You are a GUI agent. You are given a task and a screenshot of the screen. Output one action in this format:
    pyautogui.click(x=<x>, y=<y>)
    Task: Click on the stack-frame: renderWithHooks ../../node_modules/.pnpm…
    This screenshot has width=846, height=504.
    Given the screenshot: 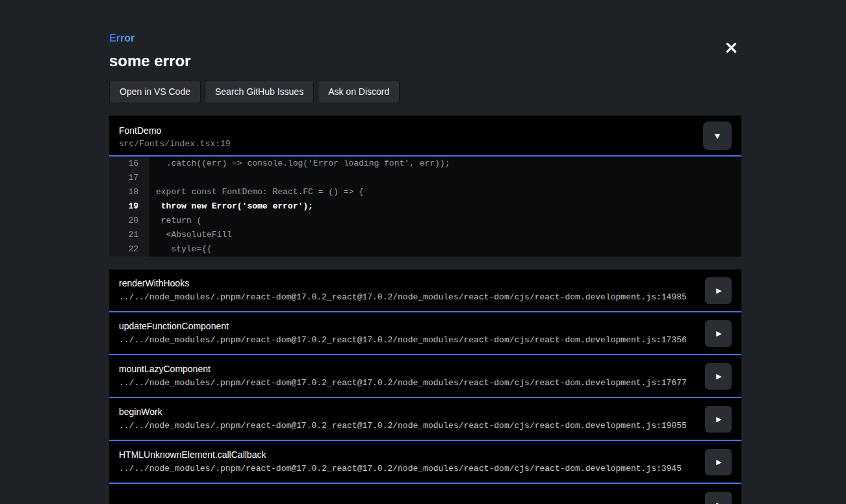 What is the action you would take?
    pyautogui.click(x=425, y=291)
    